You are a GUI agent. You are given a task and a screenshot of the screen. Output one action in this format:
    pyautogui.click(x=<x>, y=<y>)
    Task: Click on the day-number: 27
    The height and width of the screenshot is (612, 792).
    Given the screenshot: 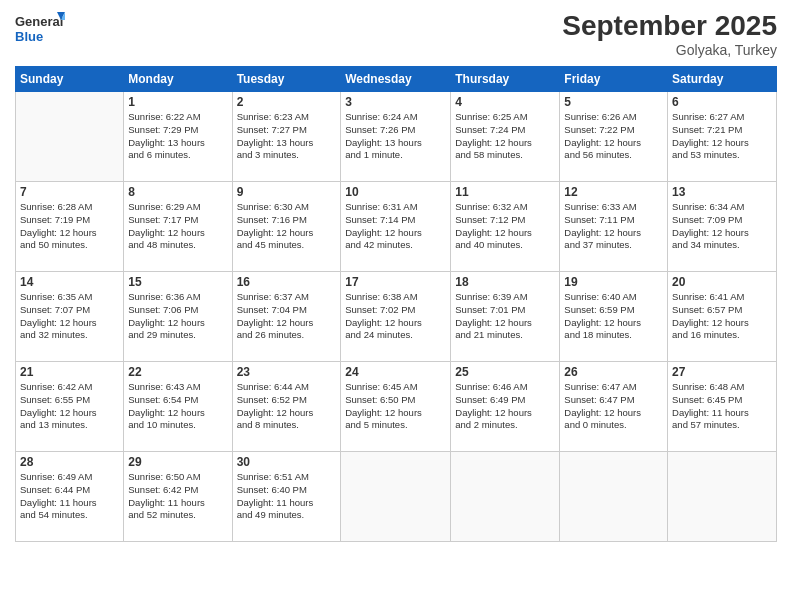 What is the action you would take?
    pyautogui.click(x=722, y=372)
    